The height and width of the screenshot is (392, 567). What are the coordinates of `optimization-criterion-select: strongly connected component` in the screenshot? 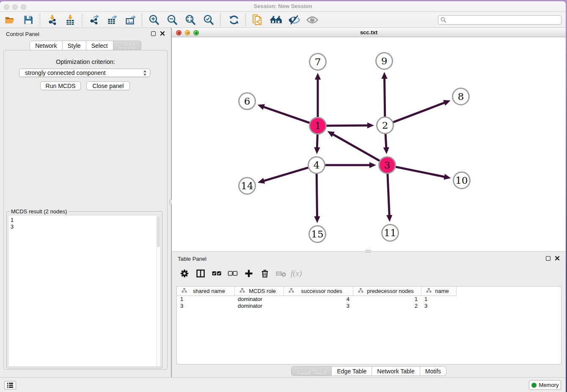 It's located at (85, 73).